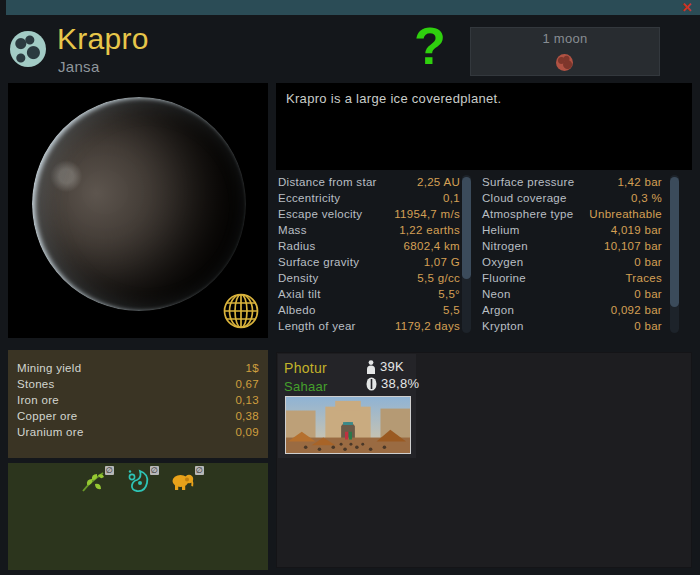  I want to click on stat-row: Iron ore0,13, so click(138, 400).